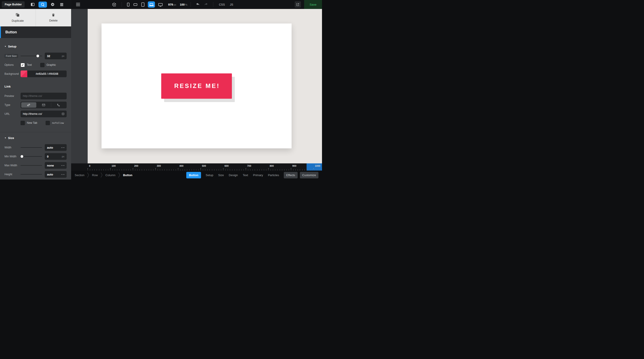 Image resolution: width=644 pixels, height=359 pixels. I want to click on font-size-input, so click(54, 56).